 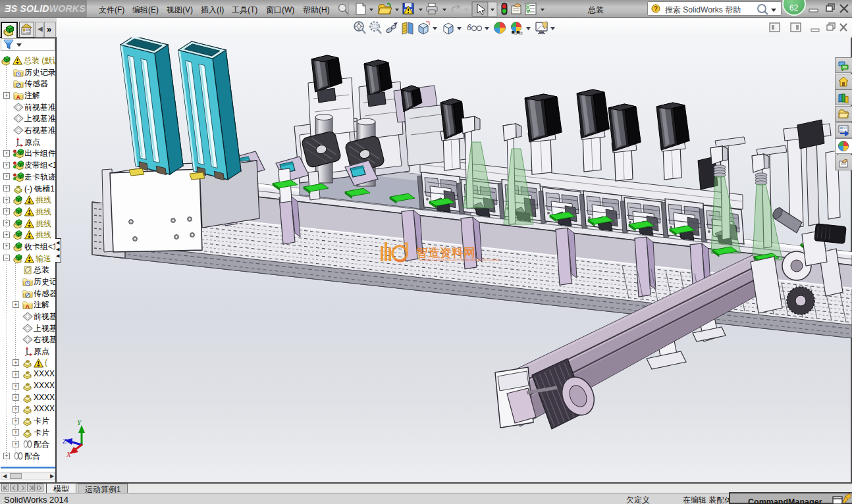 I want to click on svg-text: X, so click(x=68, y=454).